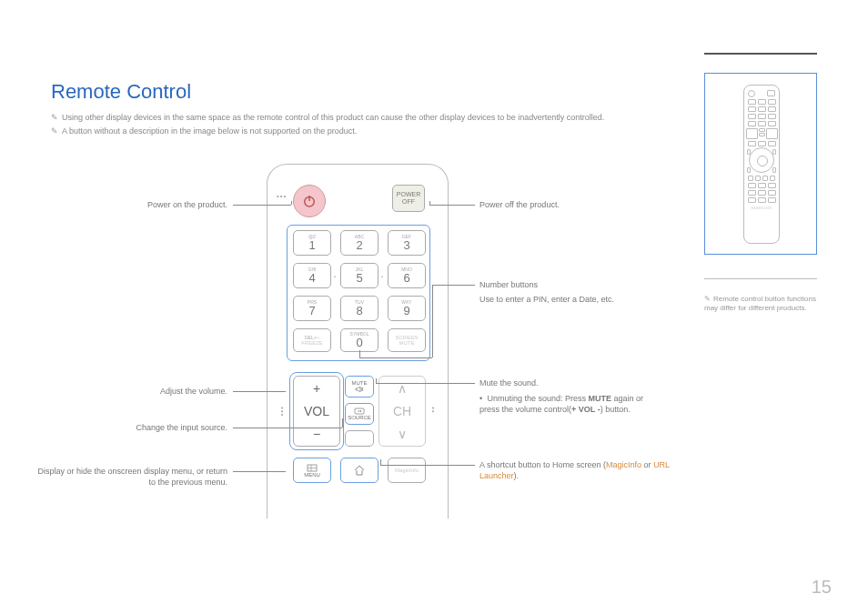 This screenshot has height=614, width=868. Describe the element at coordinates (359, 414) in the screenshot. I see `source-button: SOURCE` at that location.